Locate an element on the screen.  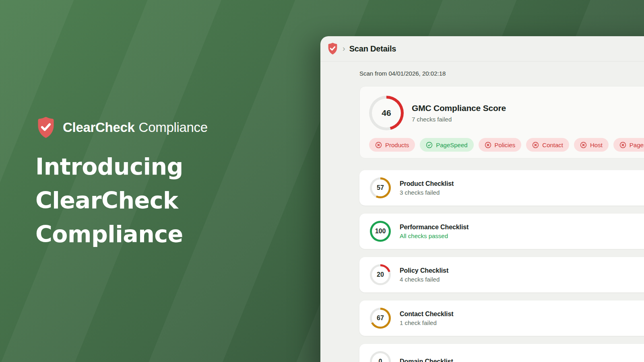
checklist-card: 100 Performance Checklist All checks pas… is located at coordinates (502, 231).